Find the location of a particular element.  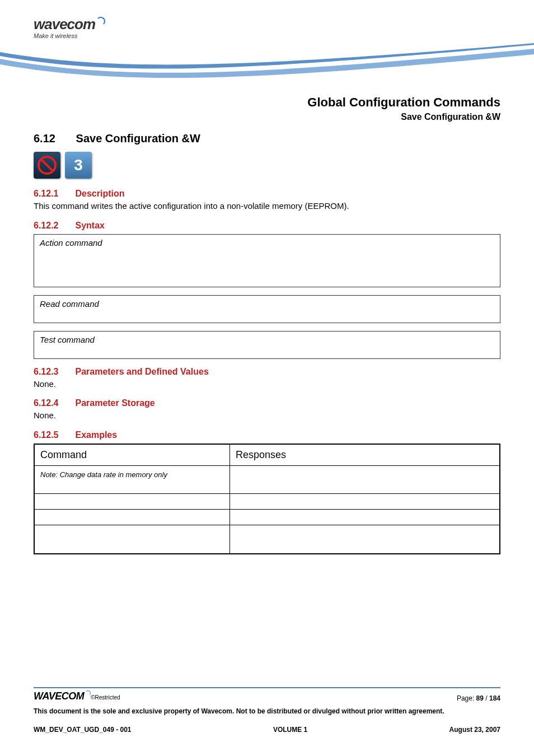

brand-logo: wavecom Make it wireless is located at coordinates (84, 28).